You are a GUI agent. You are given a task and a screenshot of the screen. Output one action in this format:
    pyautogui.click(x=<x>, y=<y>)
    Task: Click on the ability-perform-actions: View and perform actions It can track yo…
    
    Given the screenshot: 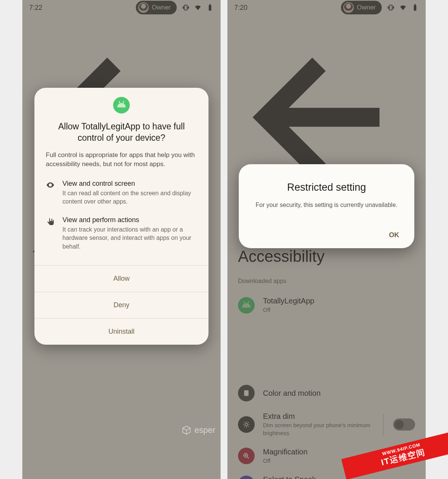 What is the action you would take?
    pyautogui.click(x=121, y=238)
    